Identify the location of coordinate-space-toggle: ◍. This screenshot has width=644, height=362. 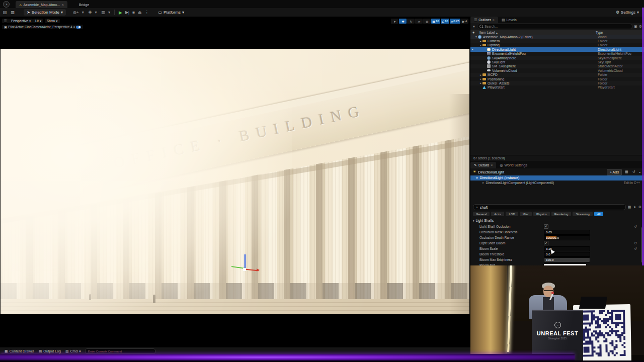
(427, 21).